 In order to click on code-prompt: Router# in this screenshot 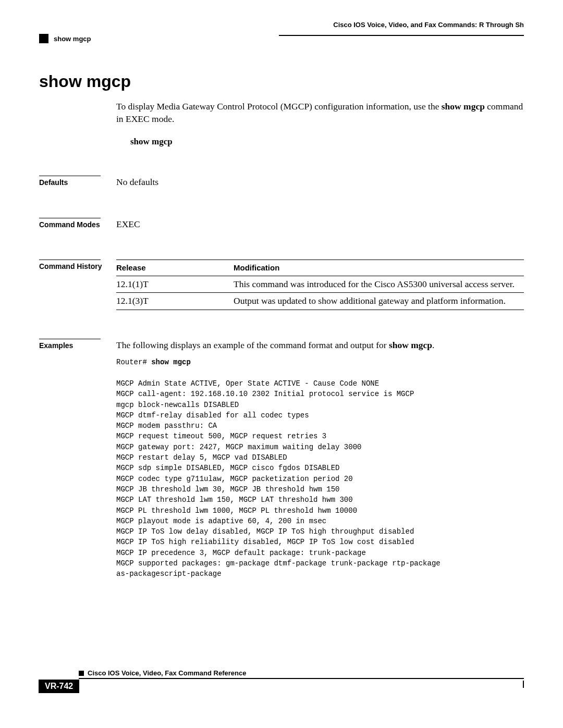, I will do `click(133, 362)`.